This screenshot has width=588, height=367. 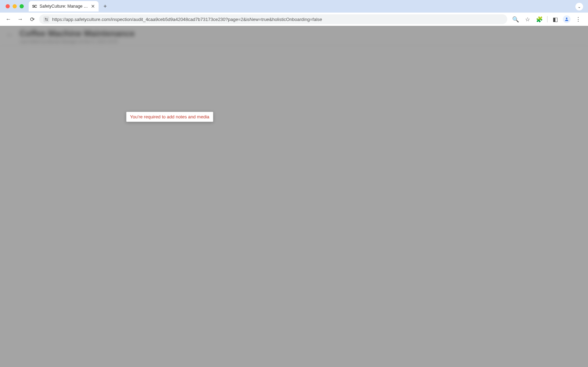 What do you see at coordinates (578, 19) in the screenshot?
I see `kebab-menu-icon: ⋮` at bounding box center [578, 19].